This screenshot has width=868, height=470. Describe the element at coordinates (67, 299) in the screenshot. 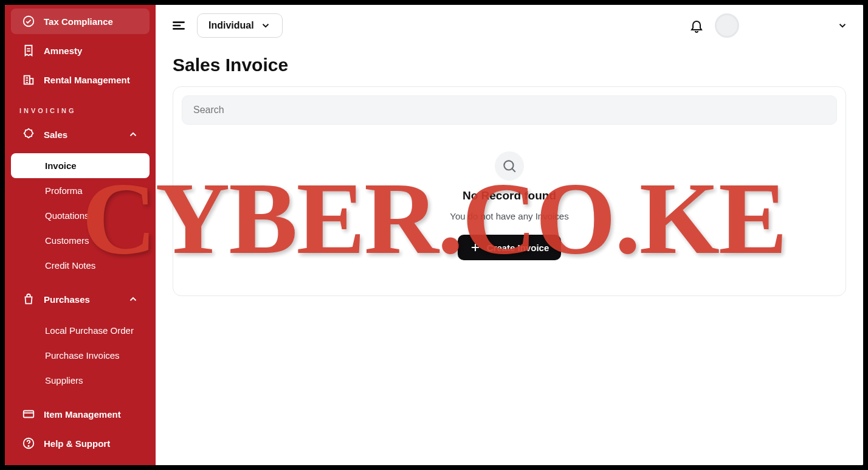

I see `sidebar-item-label: Purchases` at that location.